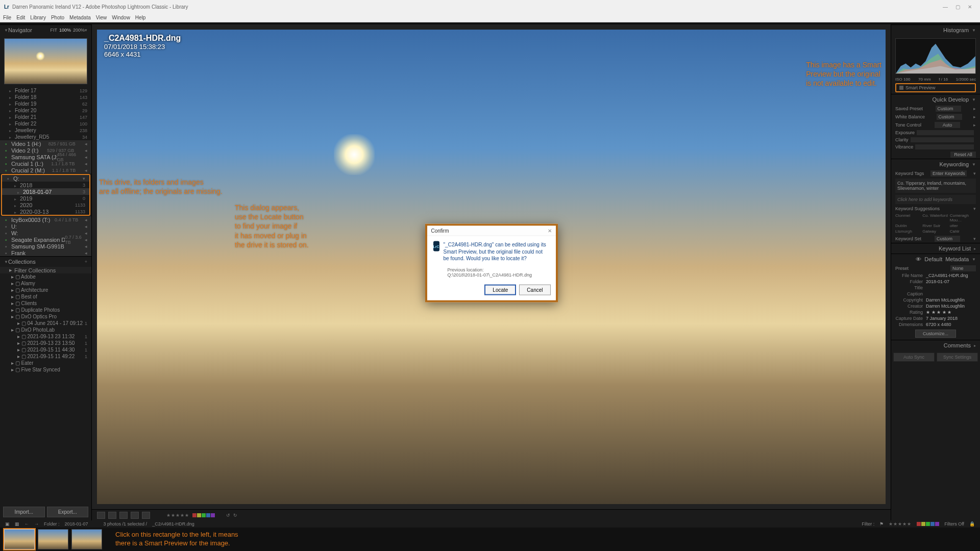 Image resolution: width=980 pixels, height=551 pixels. I want to click on metadata-row: File Name_C2A4981-HDR.dng, so click(936, 276).